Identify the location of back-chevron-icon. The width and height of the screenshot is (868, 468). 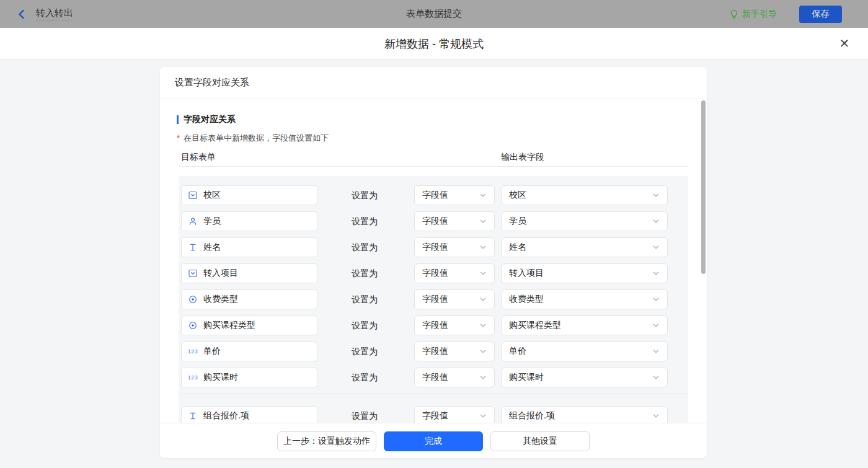
(22, 14).